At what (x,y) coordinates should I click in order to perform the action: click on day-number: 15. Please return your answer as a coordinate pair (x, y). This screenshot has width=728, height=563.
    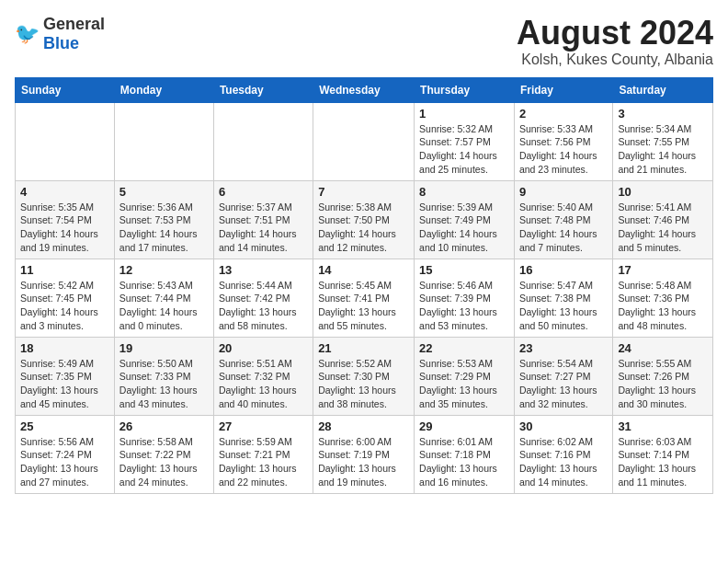
    Looking at the image, I should click on (464, 270).